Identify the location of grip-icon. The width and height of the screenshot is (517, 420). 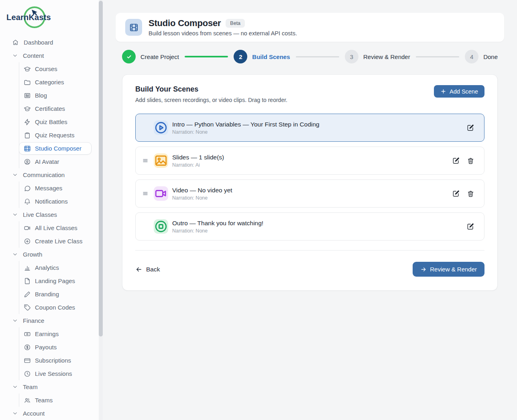
(145, 194).